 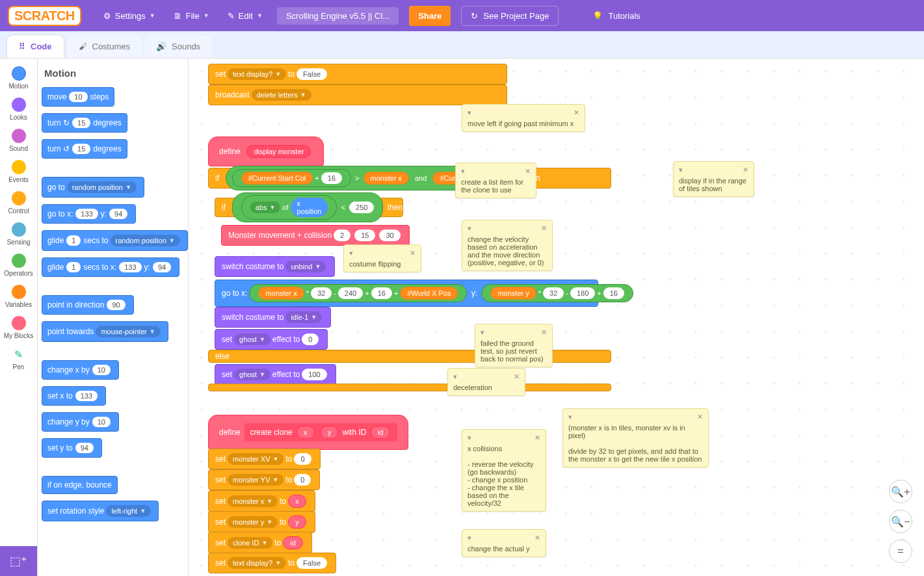 What do you see at coordinates (113, 317) in the screenshot?
I see `block-palette: Motion move10steps turn ↻15degrees turn …` at bounding box center [113, 317].